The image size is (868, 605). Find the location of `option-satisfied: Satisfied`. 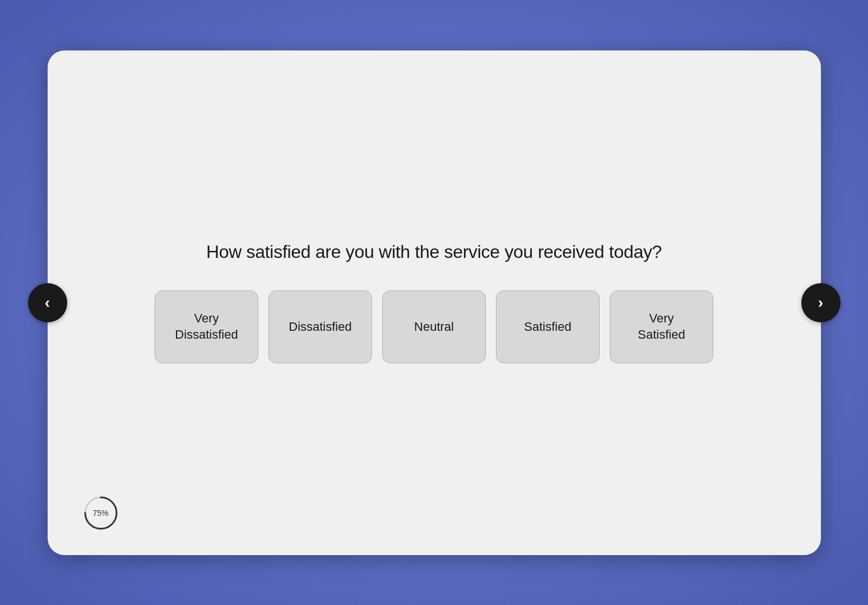

option-satisfied: Satisfied is located at coordinates (548, 327).